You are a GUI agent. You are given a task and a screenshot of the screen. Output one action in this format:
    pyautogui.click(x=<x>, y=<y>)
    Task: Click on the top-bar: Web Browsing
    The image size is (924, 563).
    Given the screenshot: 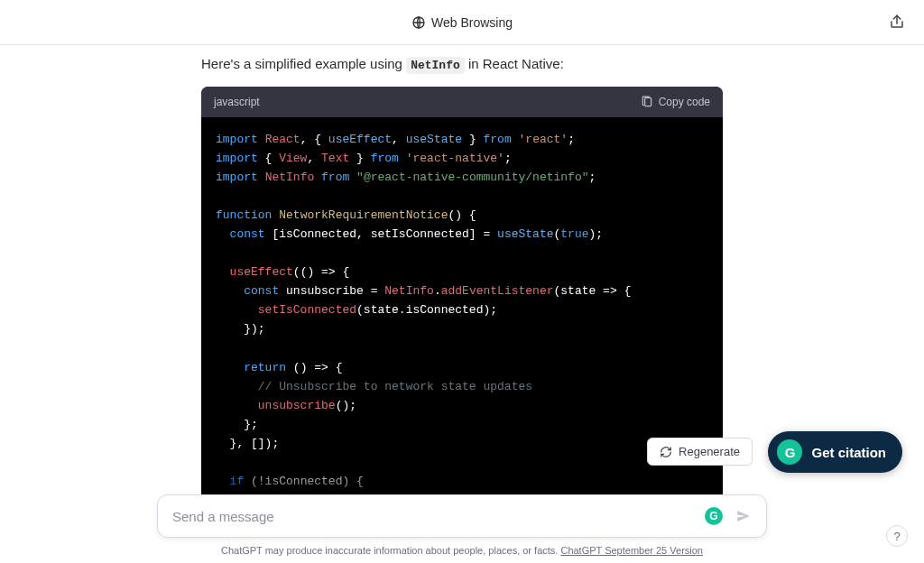 What is the action you would take?
    pyautogui.click(x=462, y=23)
    